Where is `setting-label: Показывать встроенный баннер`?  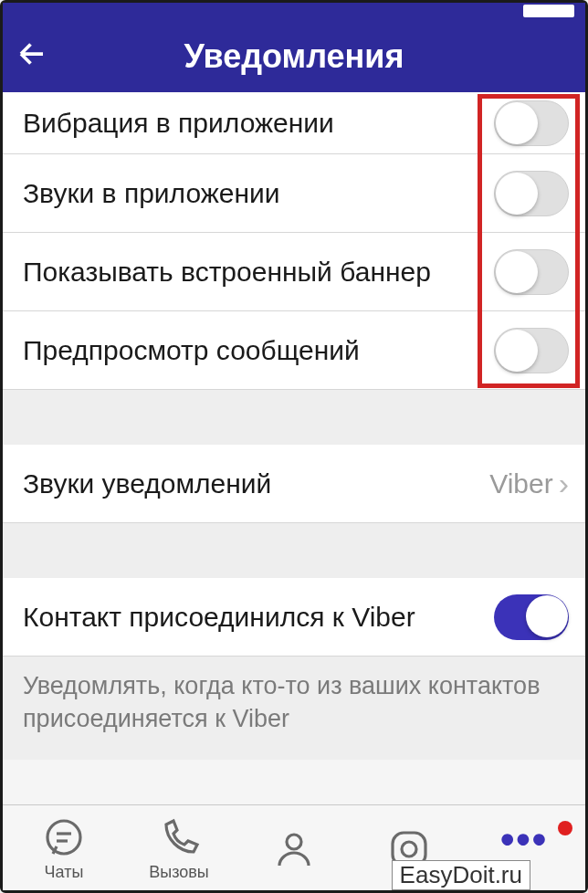
setting-label: Показывать встроенный баннер is located at coordinates (258, 272).